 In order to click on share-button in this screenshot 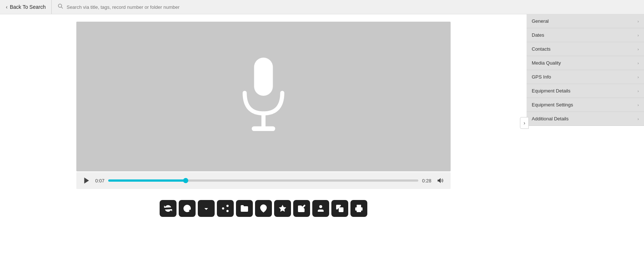, I will do `click(225, 208)`.